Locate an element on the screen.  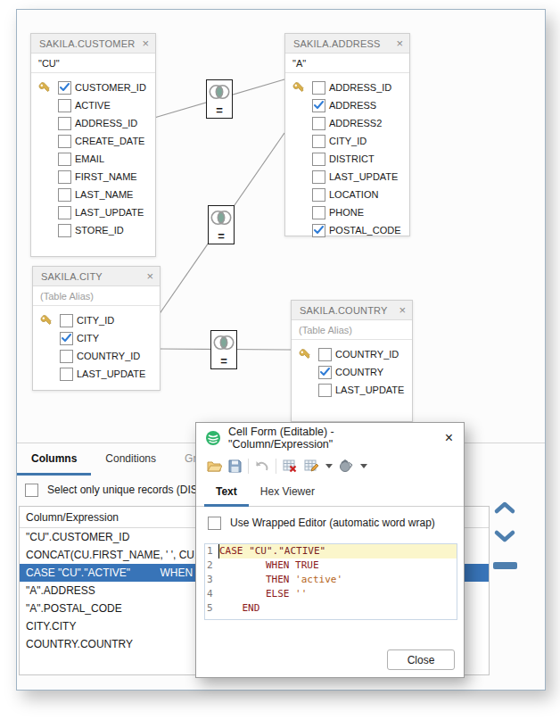
table-card-city: SAKILA.CITY×(Table Alias)CITY_IDCITYCOUN… is located at coordinates (96, 328).